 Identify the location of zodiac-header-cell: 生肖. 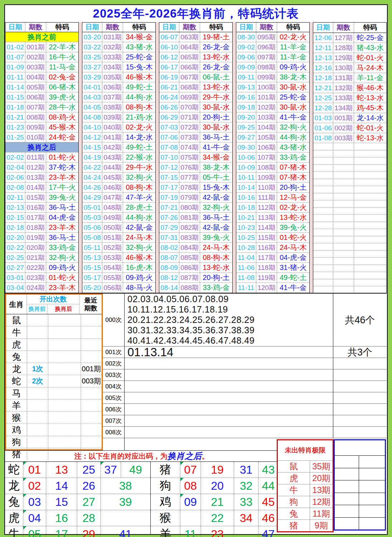
(16, 304).